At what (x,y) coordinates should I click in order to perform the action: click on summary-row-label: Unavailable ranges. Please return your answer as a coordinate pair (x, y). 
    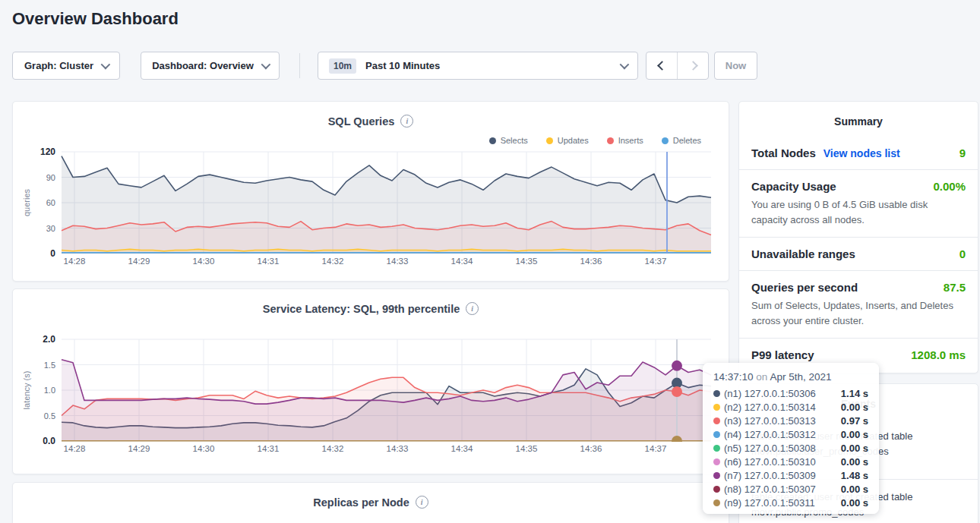
    Looking at the image, I should click on (804, 254).